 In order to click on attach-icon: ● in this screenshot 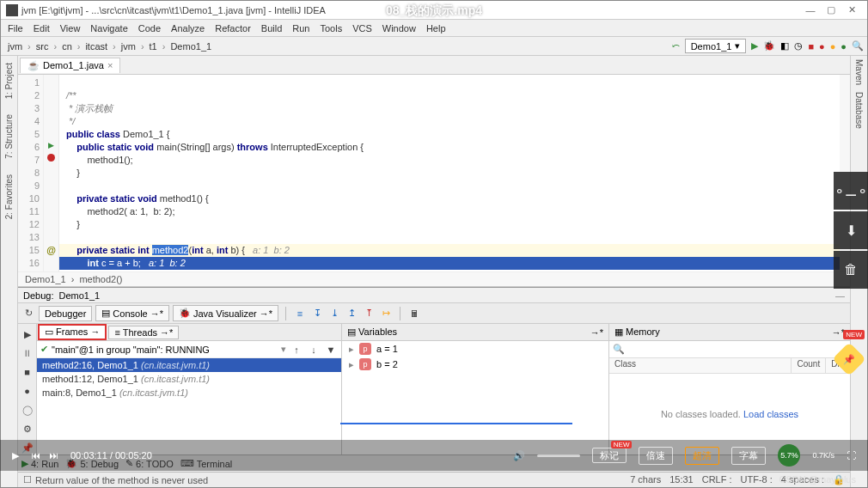, I will do `click(834, 46)`.